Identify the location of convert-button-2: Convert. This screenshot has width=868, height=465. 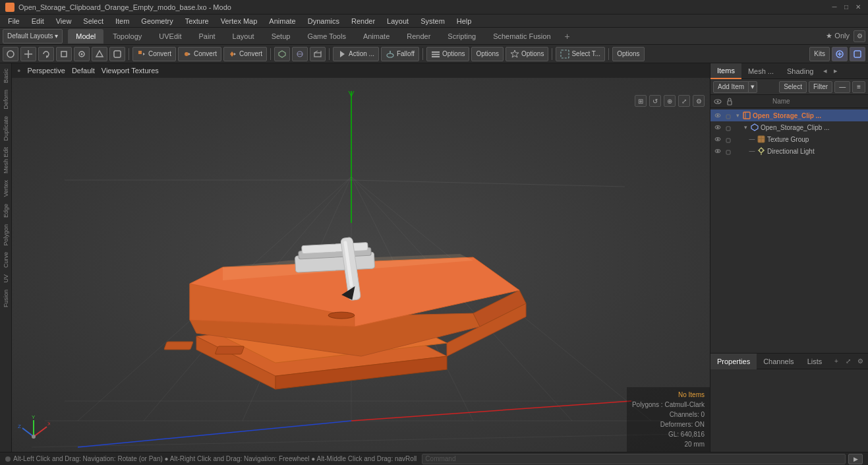
(200, 54).